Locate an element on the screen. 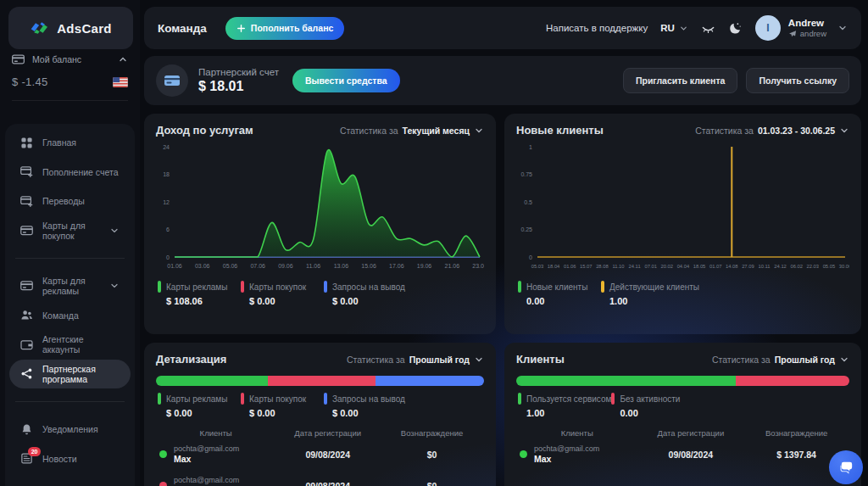  details-panel: Детализация Статистика за Прошлый год Ка… is located at coordinates (320, 414).